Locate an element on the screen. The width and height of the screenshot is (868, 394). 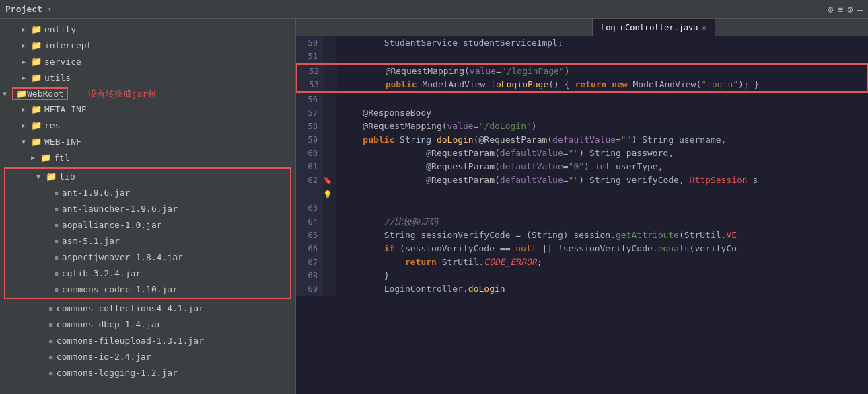
minimize-icon: — is located at coordinates (860, 9).